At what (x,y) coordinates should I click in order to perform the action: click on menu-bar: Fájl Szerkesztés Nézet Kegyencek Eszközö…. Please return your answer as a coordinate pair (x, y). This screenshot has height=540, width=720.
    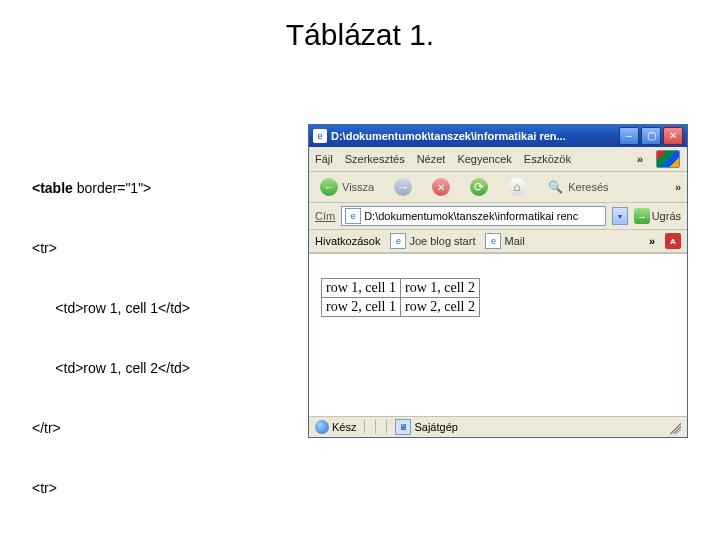
    Looking at the image, I should click on (498, 160).